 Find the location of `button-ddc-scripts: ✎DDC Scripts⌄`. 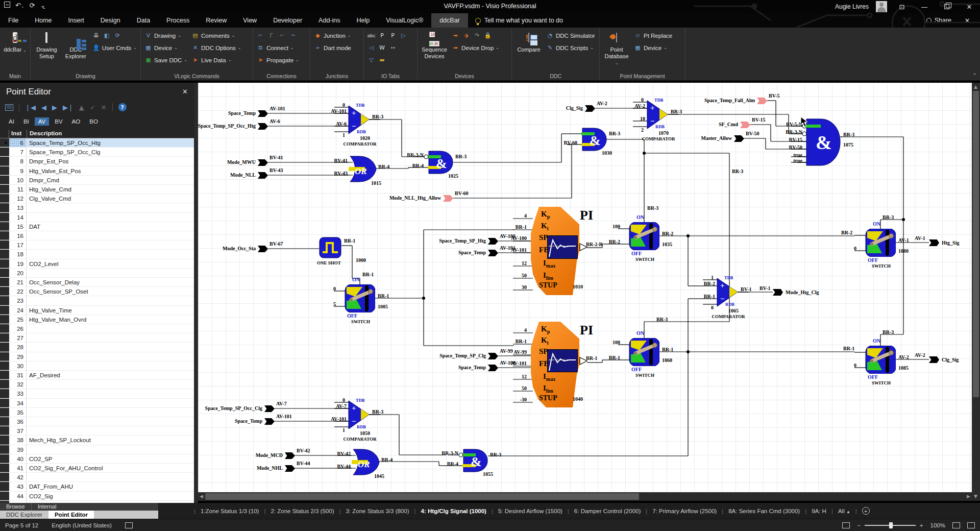

button-ddc-scripts: ✎DDC Scripts⌄ is located at coordinates (571, 48).